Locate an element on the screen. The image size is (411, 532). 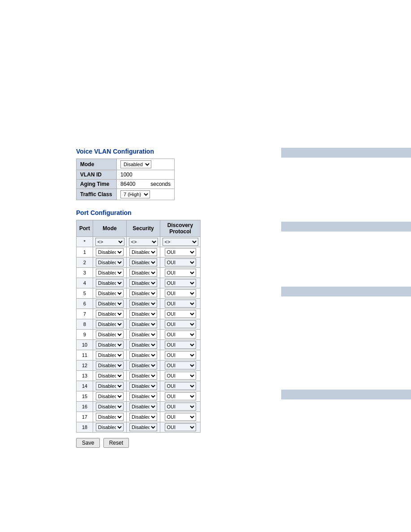
mode-select: Disabled Enabled is located at coordinates (136, 164).